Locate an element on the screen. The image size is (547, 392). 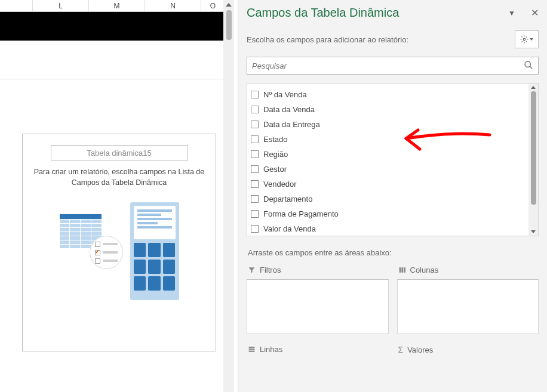
area-header-label: Valores is located at coordinates (420, 350).